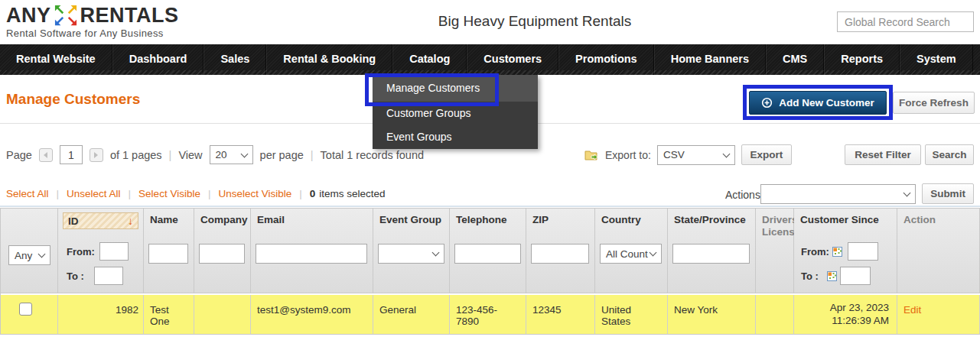  I want to click on column-header-id: ID ↓ From: To :, so click(101, 251).